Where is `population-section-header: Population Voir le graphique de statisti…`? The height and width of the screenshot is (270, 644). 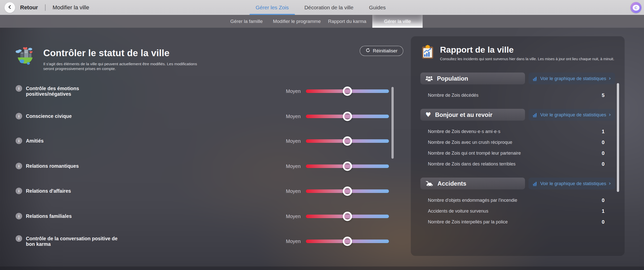
population-section-header: Population Voir le graphique de statisti… is located at coordinates (518, 79).